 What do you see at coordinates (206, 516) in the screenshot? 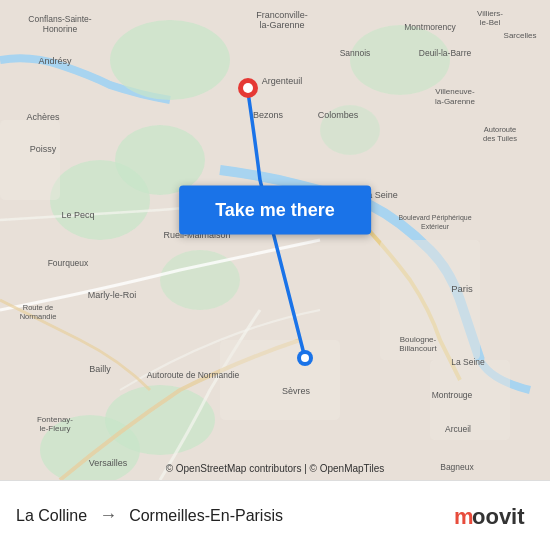
I see `to-location: Cormeilles-En-Parisis` at bounding box center [206, 516].